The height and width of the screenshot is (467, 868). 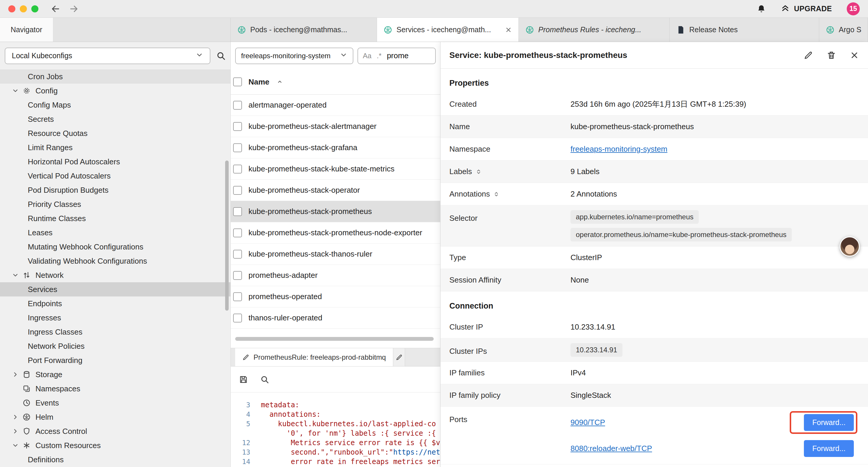 I want to click on user-avatar, so click(x=850, y=246).